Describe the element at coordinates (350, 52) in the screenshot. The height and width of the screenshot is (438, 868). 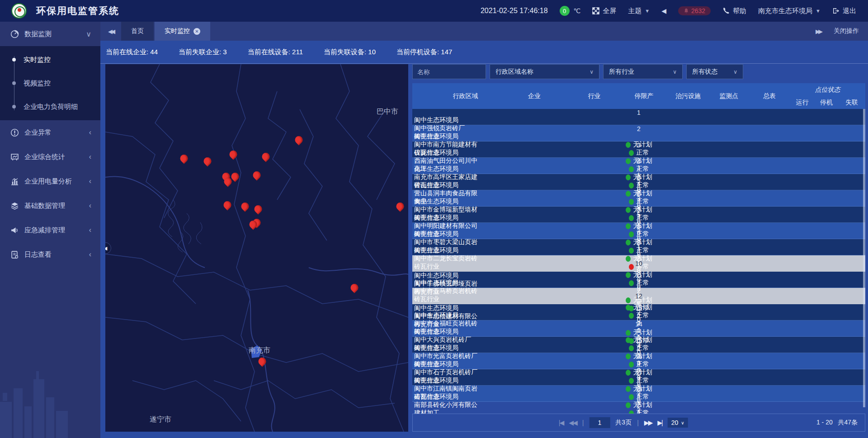
I see `stat-当前失联设备: 当前失联设备: 10` at that location.